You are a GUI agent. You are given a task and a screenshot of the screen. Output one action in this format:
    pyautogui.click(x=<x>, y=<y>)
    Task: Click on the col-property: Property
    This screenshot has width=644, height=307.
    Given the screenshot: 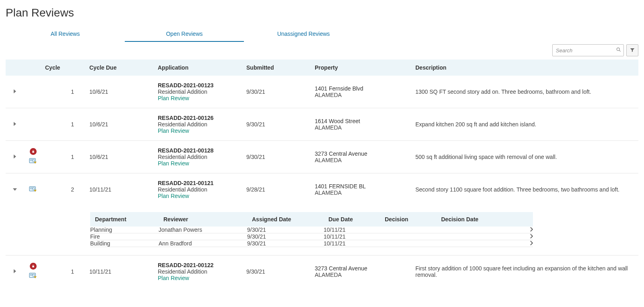 What is the action you would take?
    pyautogui.click(x=362, y=68)
    